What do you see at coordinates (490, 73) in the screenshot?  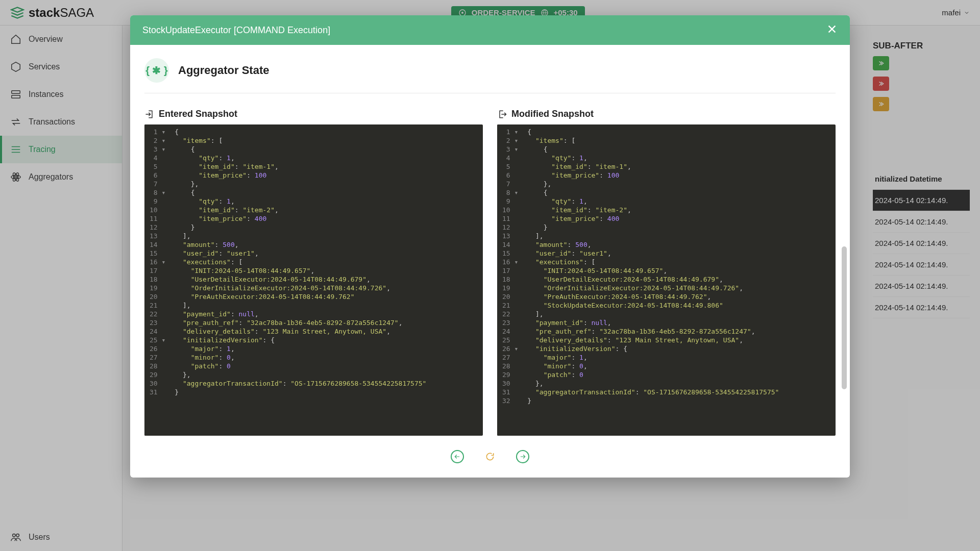 I see `section-header: { ✱ } Aggregator State` at bounding box center [490, 73].